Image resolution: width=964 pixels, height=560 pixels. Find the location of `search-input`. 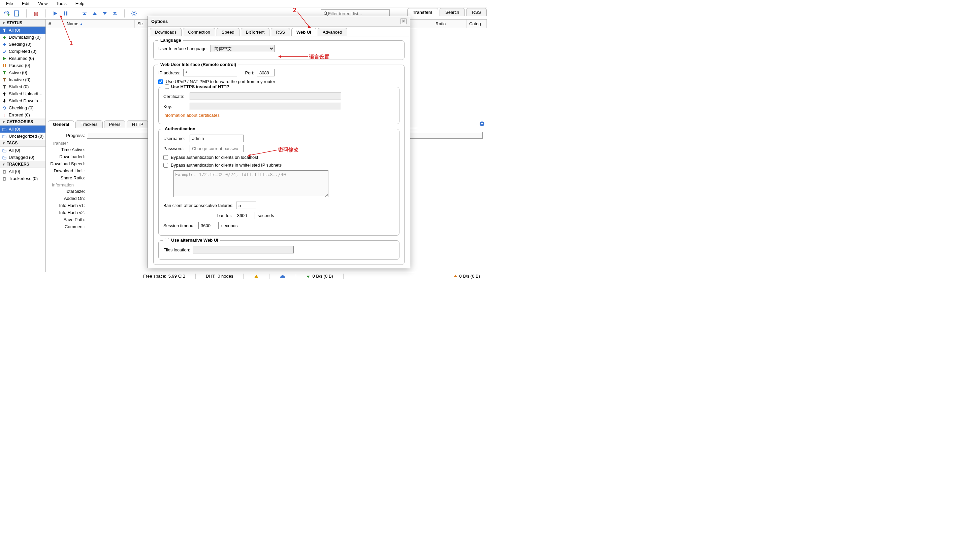

search-input is located at coordinates (358, 14).